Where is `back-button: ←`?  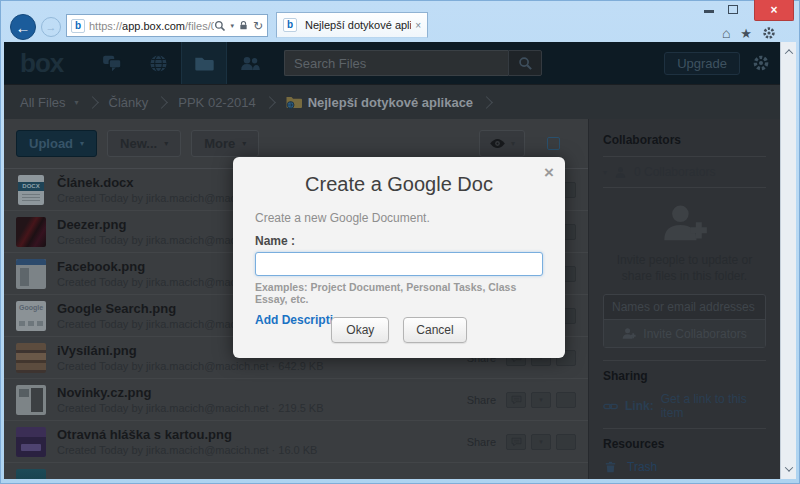 back-button: ← is located at coordinates (23, 27).